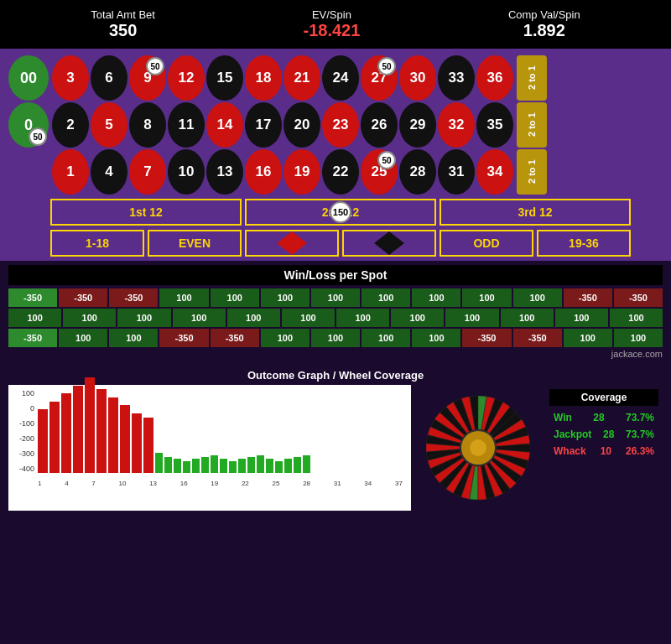 This screenshot has height=644, width=671. I want to click on ev-spin-label: EV/Spin, so click(331, 15).